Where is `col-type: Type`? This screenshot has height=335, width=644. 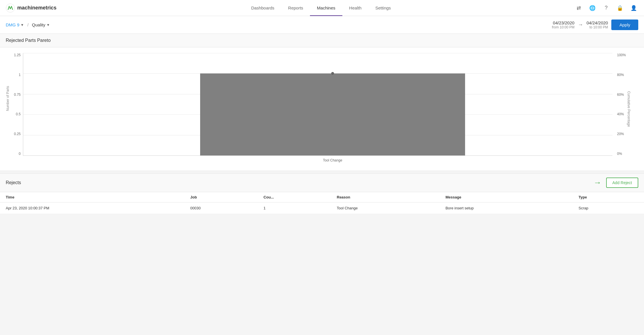
col-type: Type is located at coordinates (608, 197).